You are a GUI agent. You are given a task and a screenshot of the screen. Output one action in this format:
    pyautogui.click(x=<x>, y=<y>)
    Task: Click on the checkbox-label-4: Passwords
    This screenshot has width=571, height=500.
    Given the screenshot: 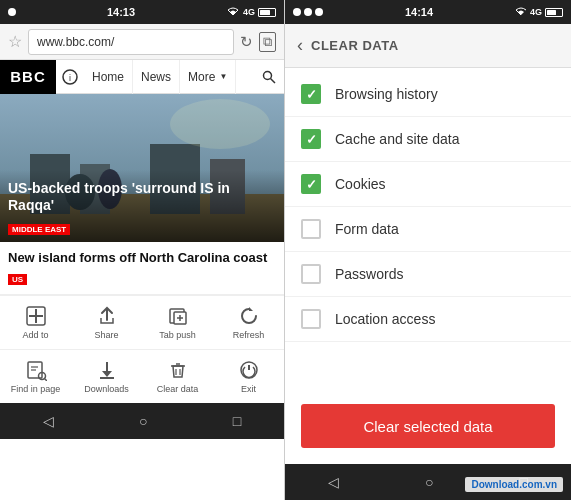 What is the action you would take?
    pyautogui.click(x=369, y=274)
    